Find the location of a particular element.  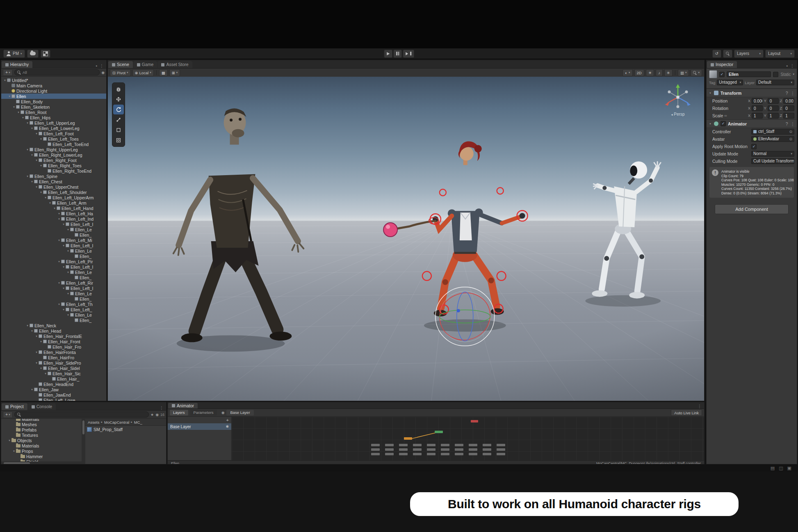

create-object-button: +▾ is located at coordinates (8, 73).